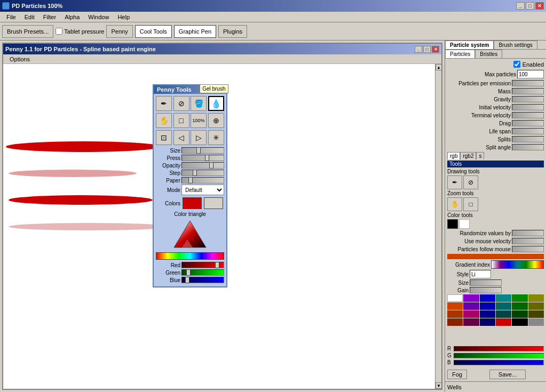 The image size is (546, 392). Describe the element at coordinates (457, 374) in the screenshot. I see `fog-button: Fog` at that location.